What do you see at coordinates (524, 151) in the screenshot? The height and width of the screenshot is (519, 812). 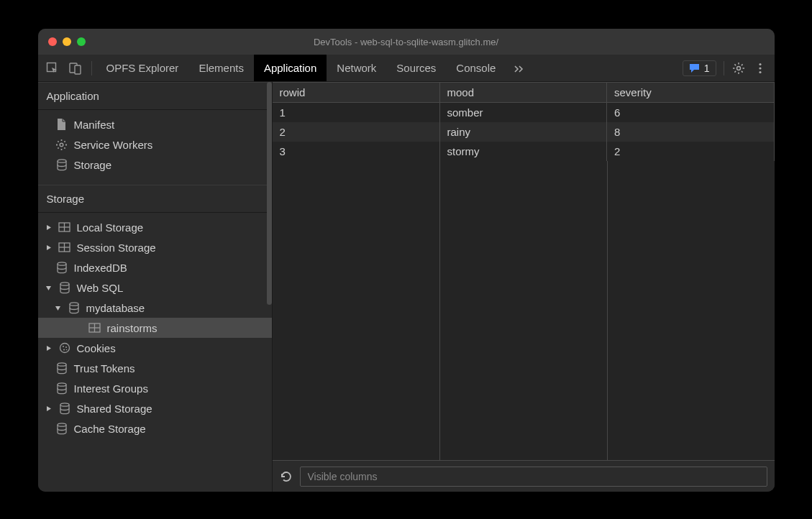 I see `table-row: 3stormy2` at bounding box center [524, 151].